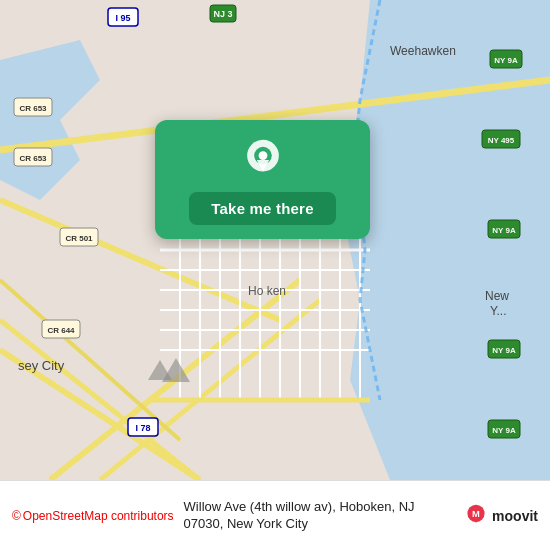  Describe the element at coordinates (498, 311) in the screenshot. I see `svg-text: Y...` at that location.